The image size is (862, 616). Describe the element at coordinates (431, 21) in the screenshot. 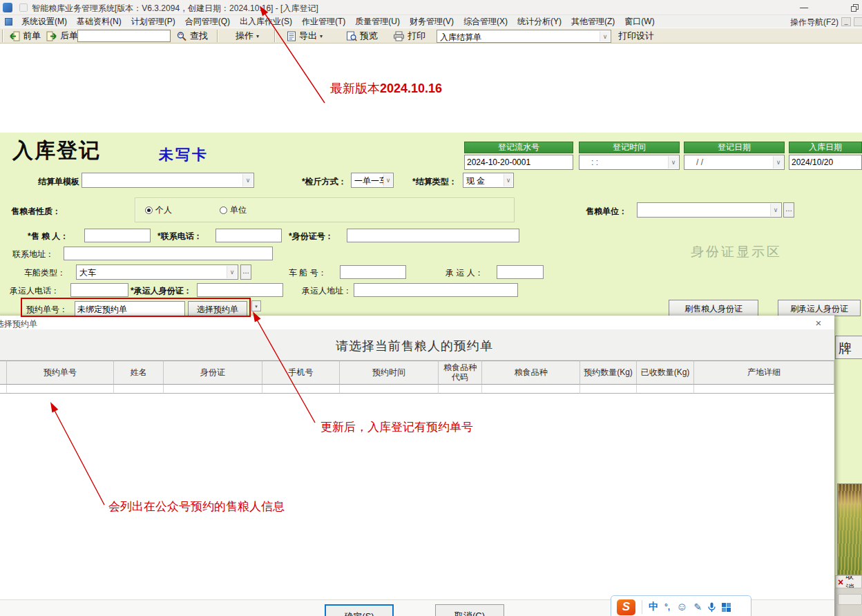

I see `menubar: 系统设置(M)基础资料(N)计划管理(P)合同管理(Q)出入库作业(S)作业管理…` at that location.